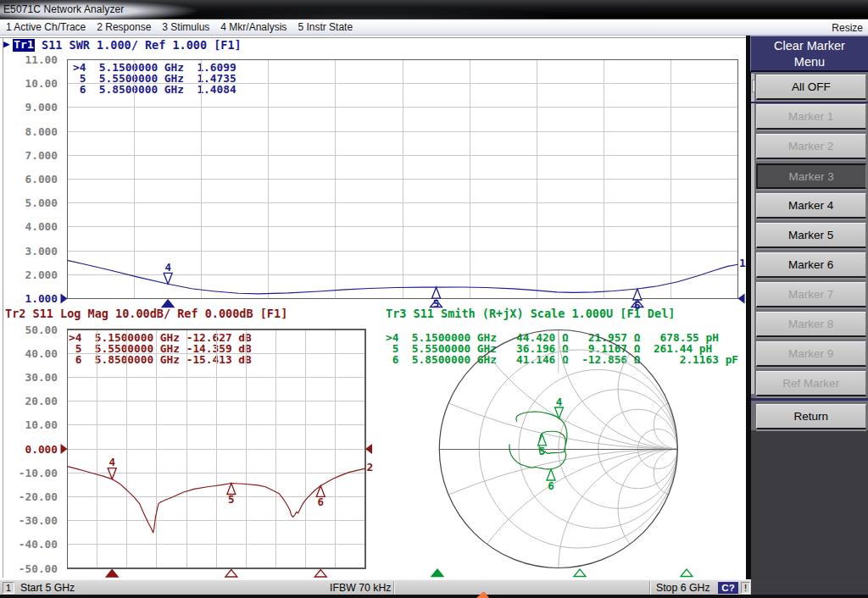  Describe the element at coordinates (112, 474) in the screenshot. I see `Tr2-marker4-triangle-icon` at that location.